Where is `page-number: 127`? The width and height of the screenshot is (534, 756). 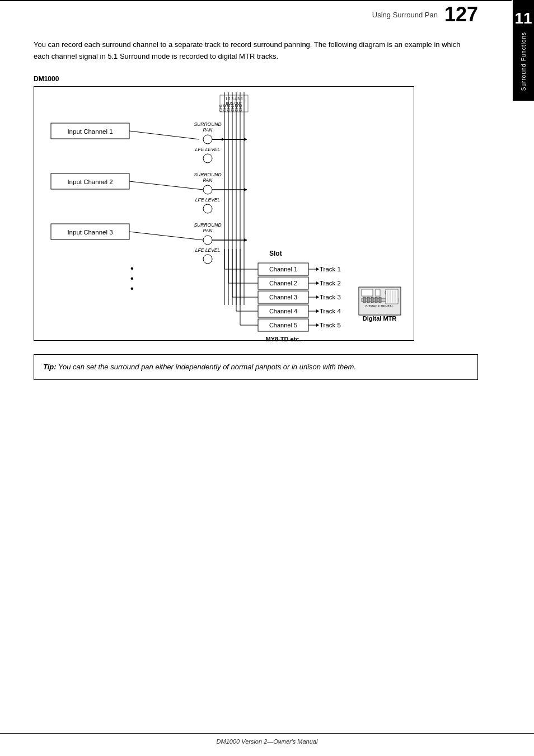 page-number: 127 is located at coordinates (461, 15).